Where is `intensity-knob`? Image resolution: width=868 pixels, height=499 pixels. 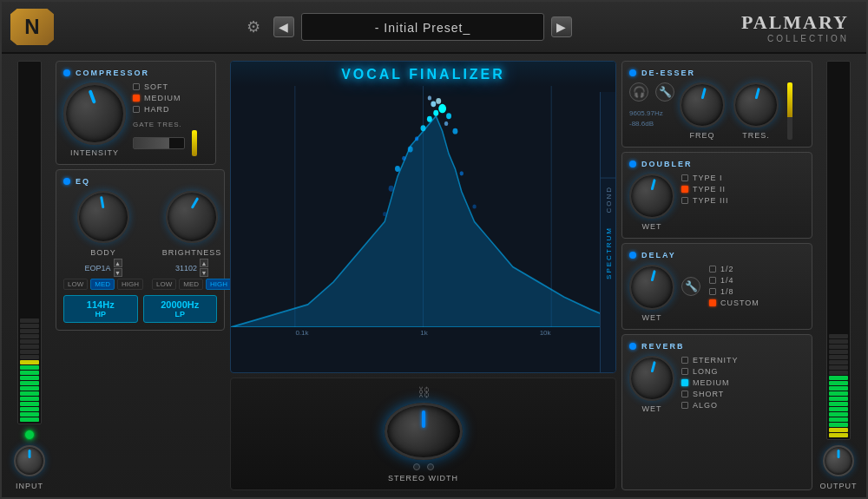 intensity-knob is located at coordinates (95, 114).